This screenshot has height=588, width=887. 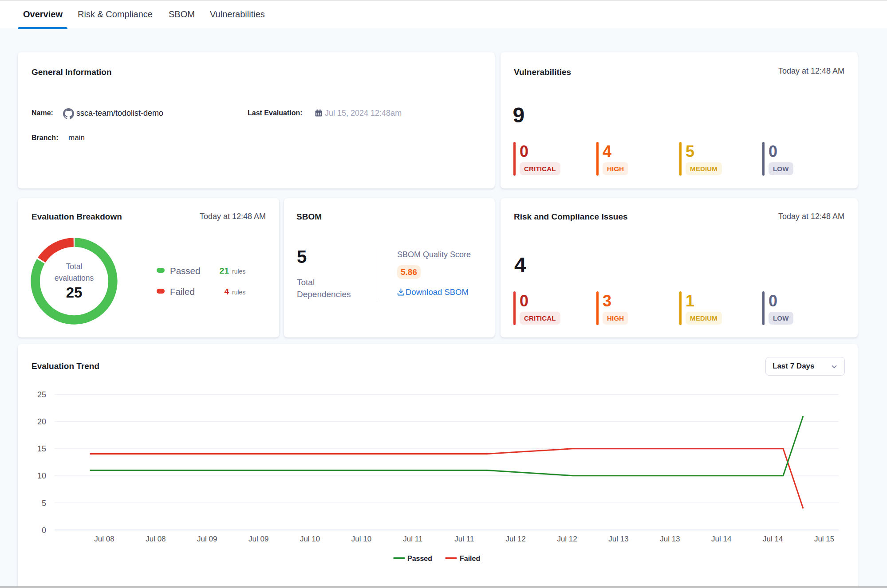 What do you see at coordinates (470, 559) in the screenshot?
I see `svg-text: Failed` at bounding box center [470, 559].